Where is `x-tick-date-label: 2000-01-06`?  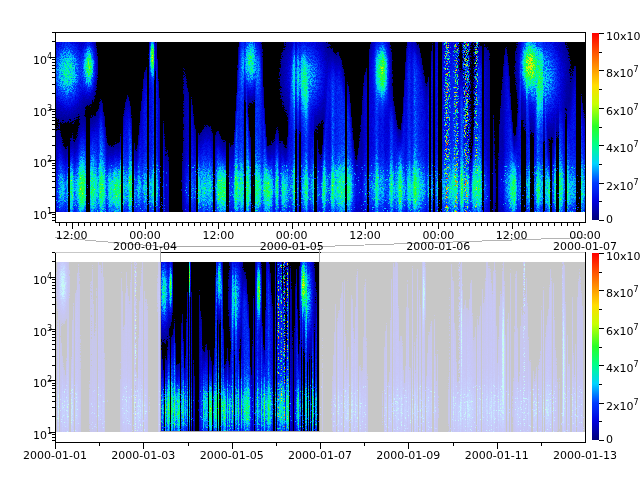
x-tick-date-label: 2000-01-06 is located at coordinates (438, 246).